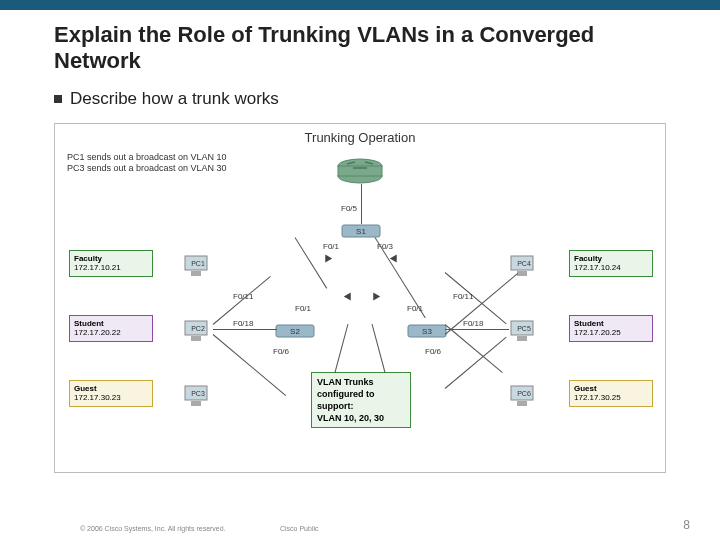  What do you see at coordinates (111, 389) in the screenshot?
I see `guest-l-title: Guest` at bounding box center [111, 389].